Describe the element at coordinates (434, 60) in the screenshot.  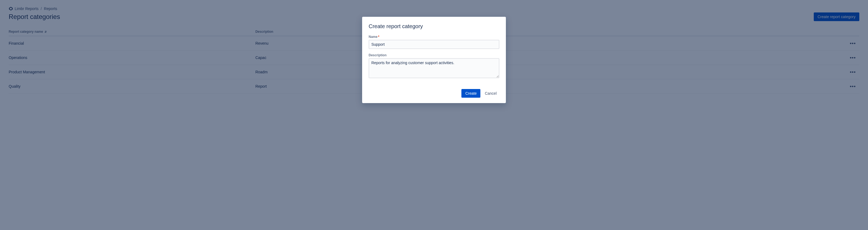
I see `create-category-modal: Create report category Name* Description…` at that location.